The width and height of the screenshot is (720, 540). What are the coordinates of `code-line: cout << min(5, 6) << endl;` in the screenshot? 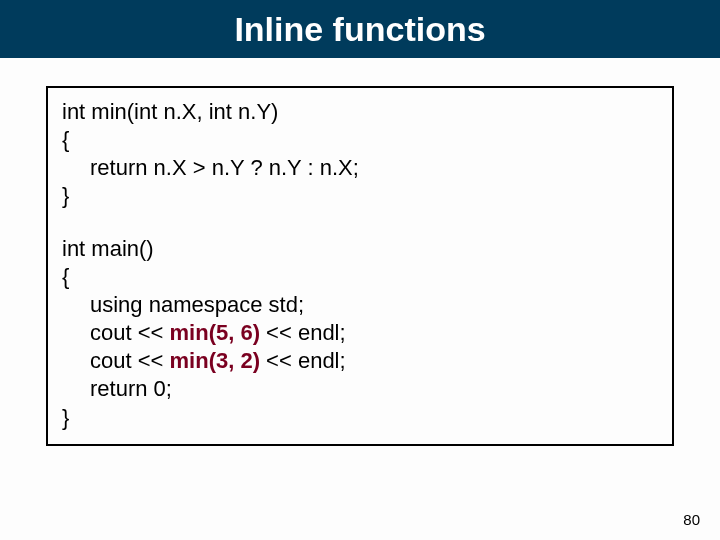 It's located at (360, 333).